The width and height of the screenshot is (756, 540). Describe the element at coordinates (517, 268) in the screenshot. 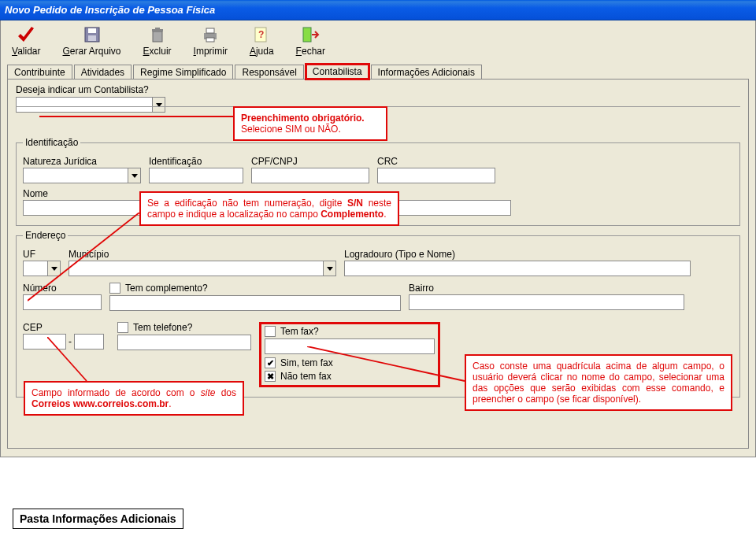

I see `logradouro-input` at that location.